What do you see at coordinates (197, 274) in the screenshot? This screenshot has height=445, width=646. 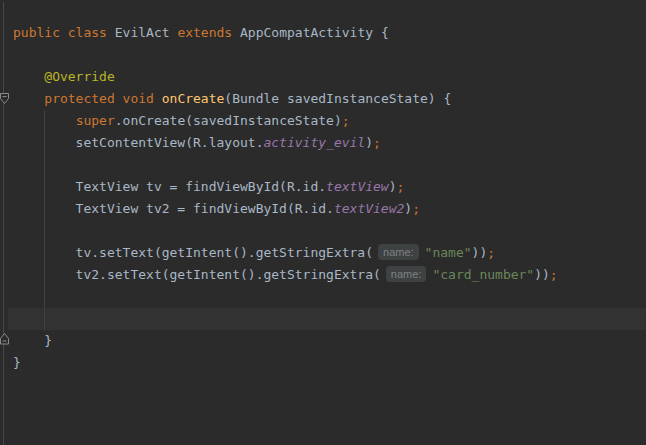 I see `code-token: tv2.setText(getIntent().getStringExtra(` at bounding box center [197, 274].